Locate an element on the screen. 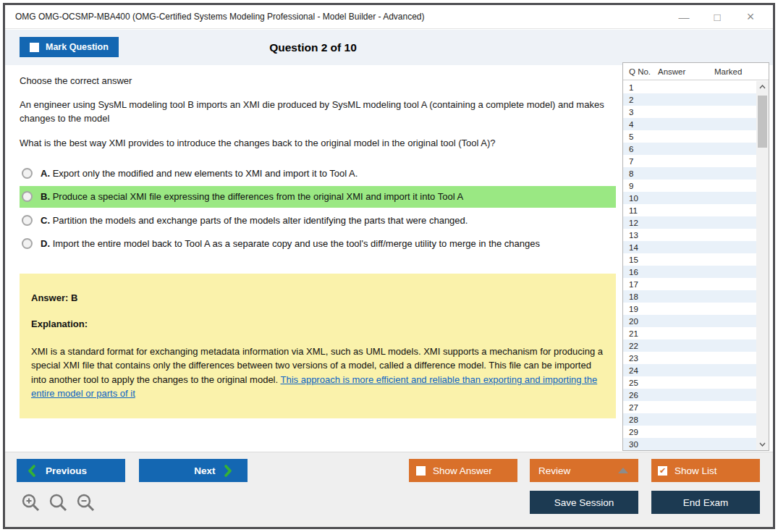  option-text: D. Import the entire model back to Tool … is located at coordinates (290, 244).